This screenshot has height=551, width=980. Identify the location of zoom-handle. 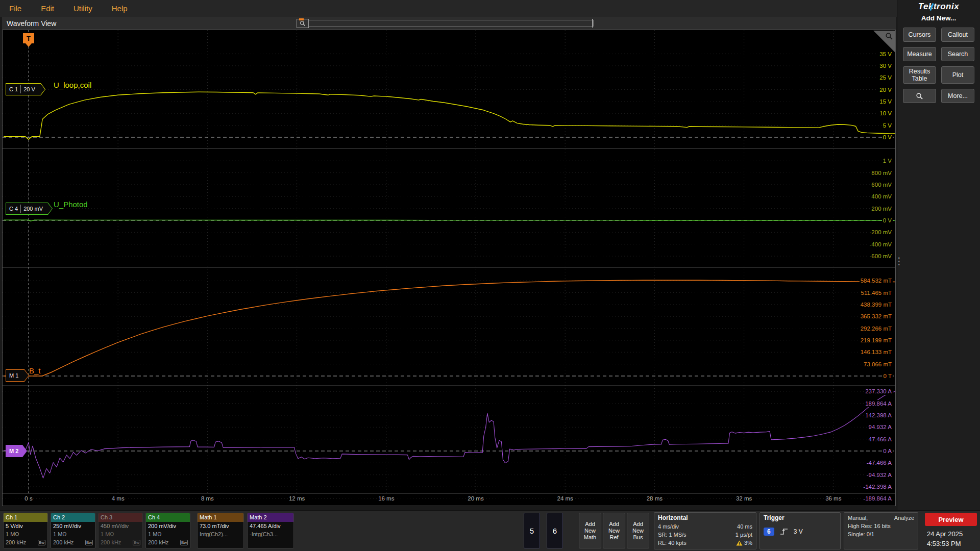
(303, 23).